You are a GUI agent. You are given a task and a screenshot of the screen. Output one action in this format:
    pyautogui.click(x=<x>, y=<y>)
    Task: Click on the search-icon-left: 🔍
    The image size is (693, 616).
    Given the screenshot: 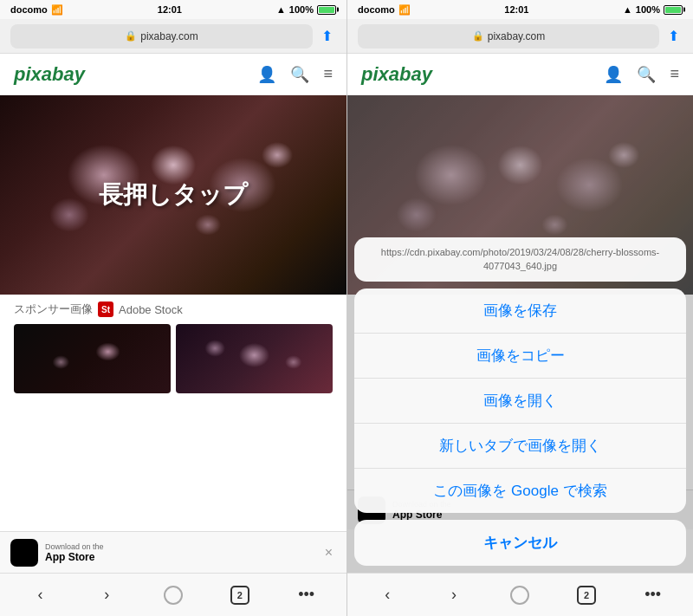 What is the action you would take?
    pyautogui.click(x=300, y=75)
    